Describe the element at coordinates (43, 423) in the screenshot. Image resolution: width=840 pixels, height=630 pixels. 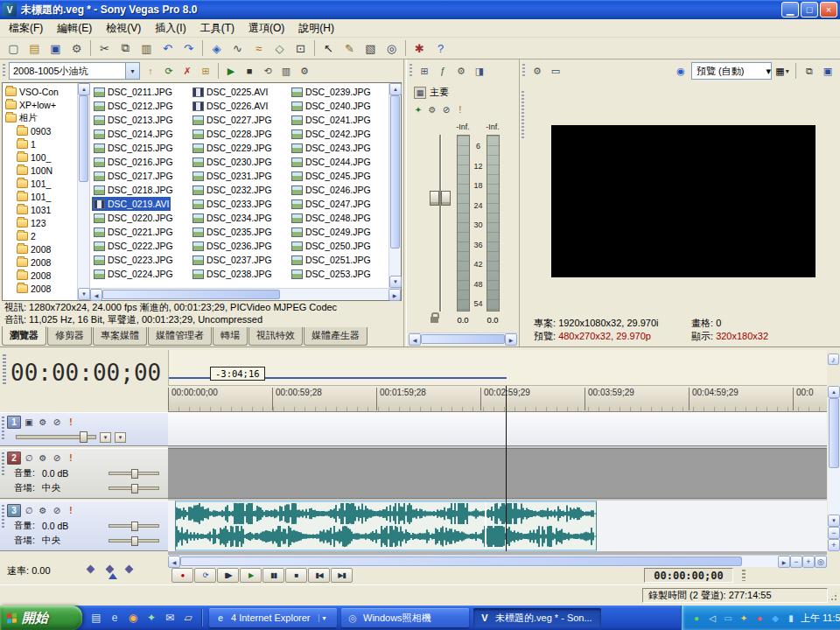
I see `track-fx-icon: ⚙` at that location.